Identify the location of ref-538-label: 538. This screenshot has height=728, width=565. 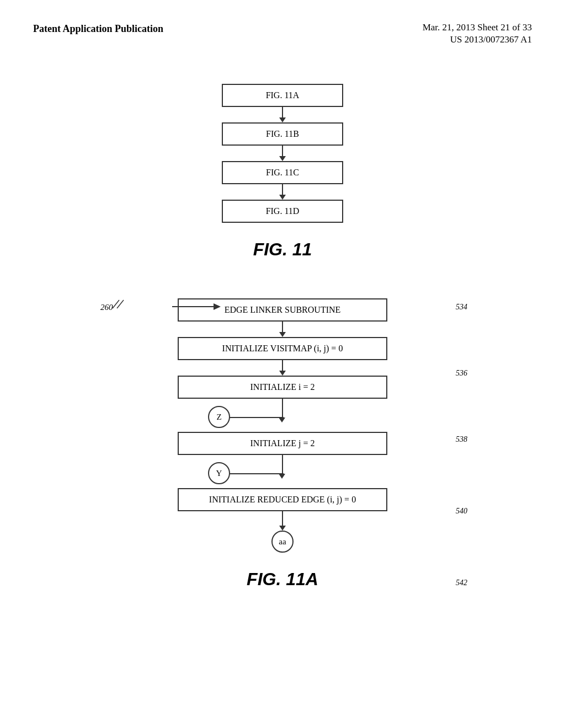
(461, 440).